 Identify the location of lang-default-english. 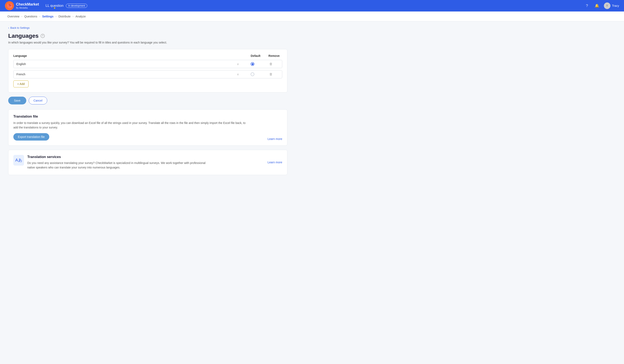
(253, 64).